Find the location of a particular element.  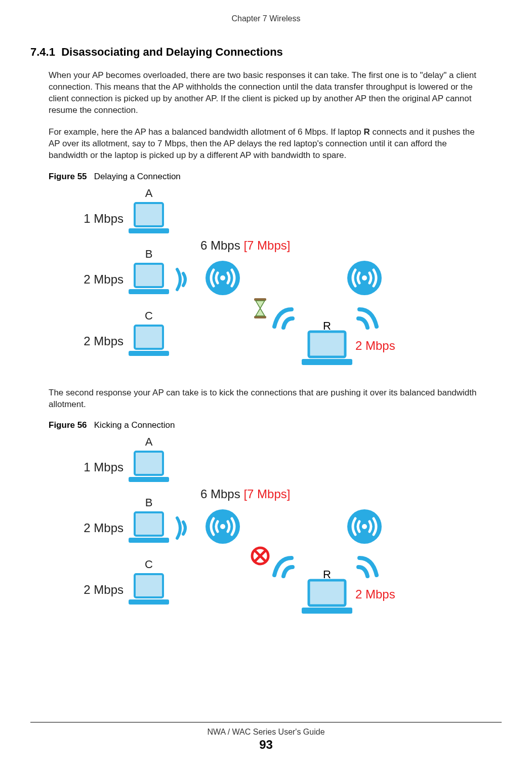

footer-rule is located at coordinates (266, 722).